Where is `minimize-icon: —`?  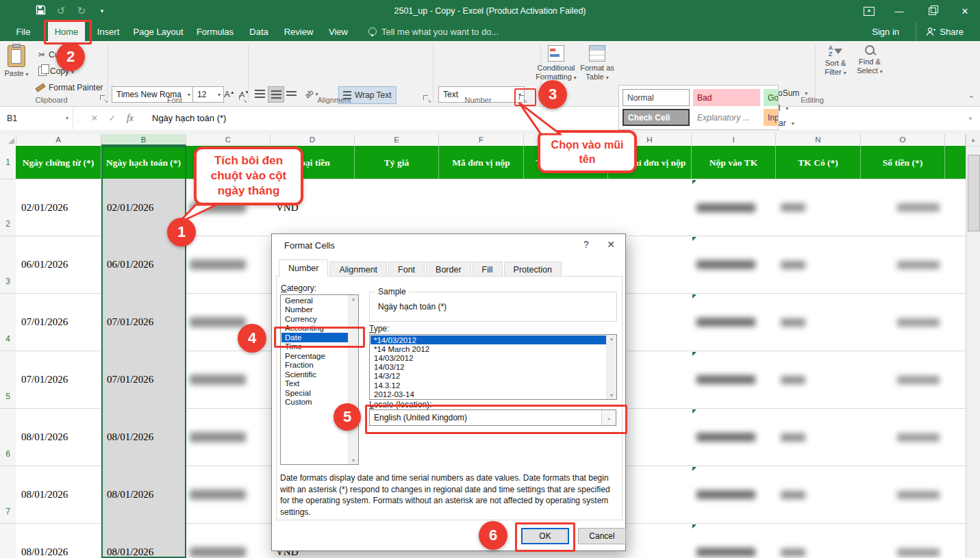 minimize-icon: — is located at coordinates (899, 11).